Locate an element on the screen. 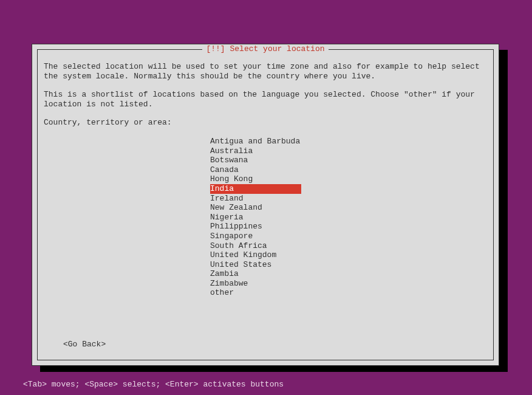 The image size is (532, 395). go-back-button: <Go Back> is located at coordinates (84, 344).